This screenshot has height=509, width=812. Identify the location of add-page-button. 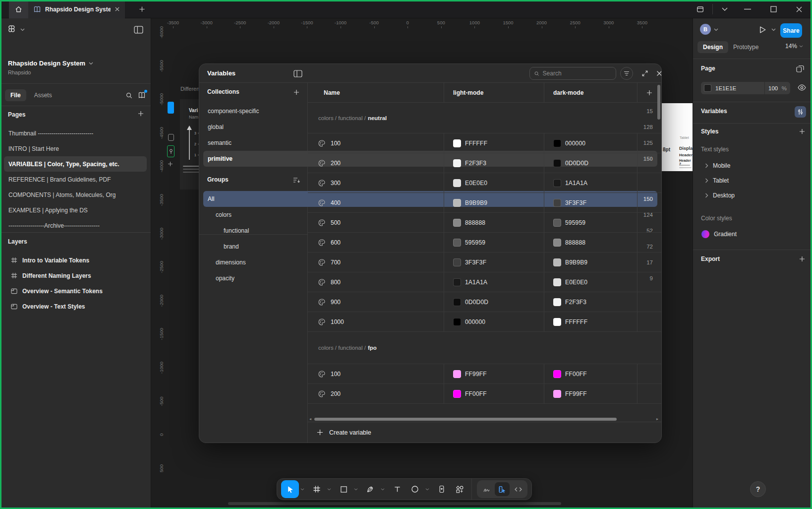
(141, 114).